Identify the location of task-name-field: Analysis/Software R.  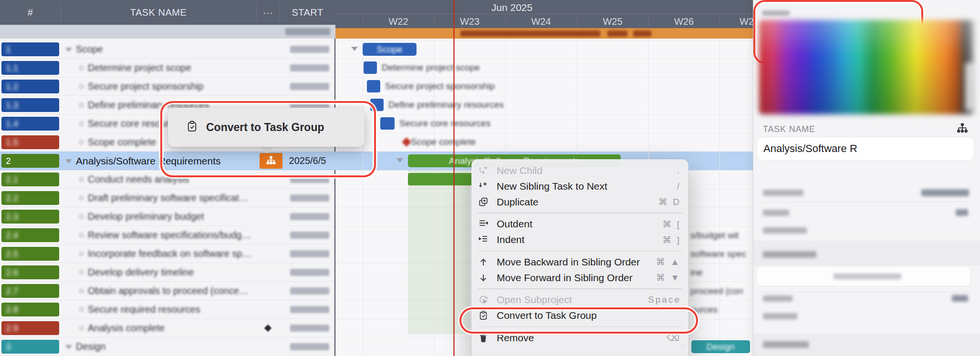
(865, 149).